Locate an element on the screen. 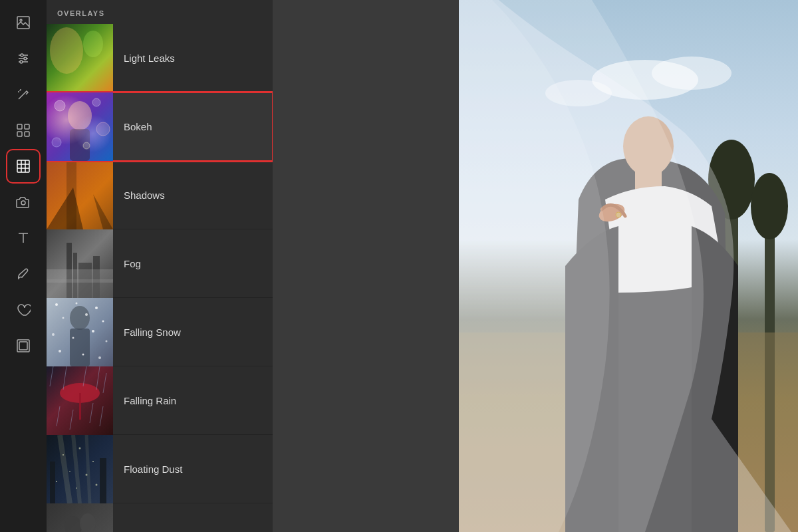  camera-icon is located at coordinates (23, 202).